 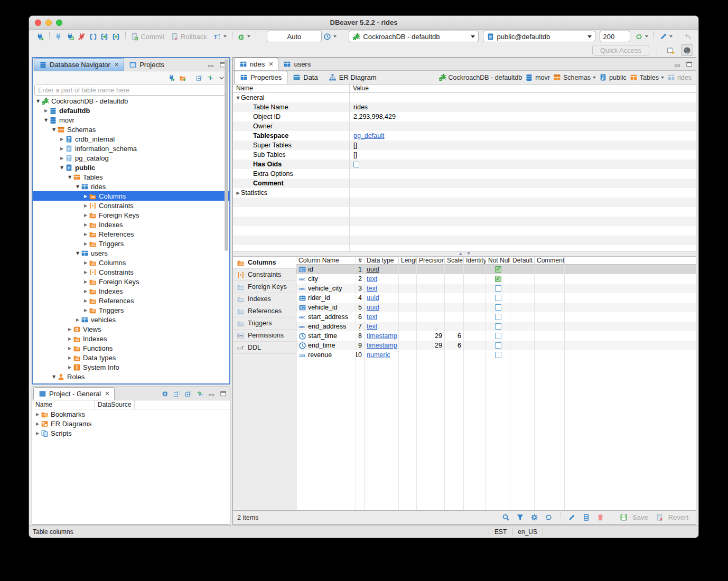 I want to click on object-tab-ddl: <>TDDL, so click(x=264, y=348).